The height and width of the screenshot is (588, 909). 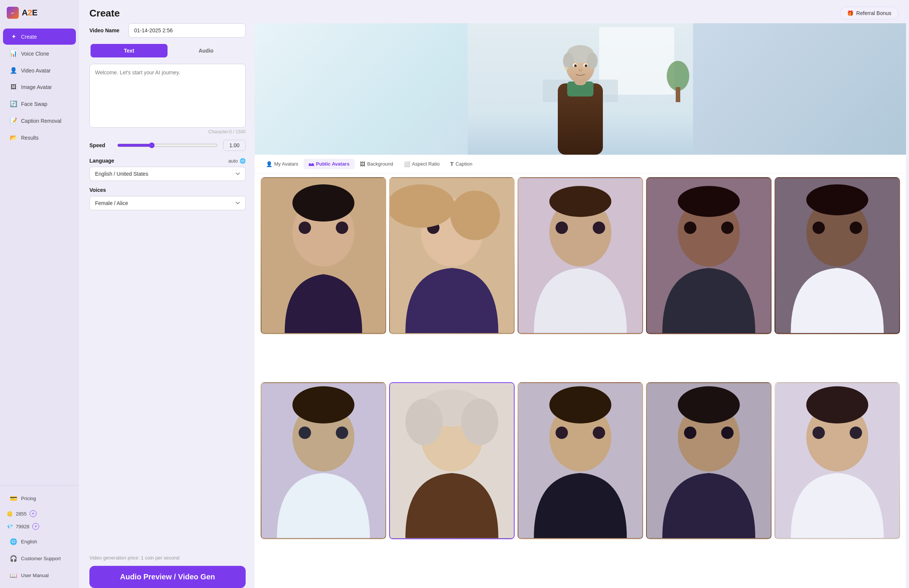 What do you see at coordinates (40, 53) in the screenshot?
I see `sidebar-item-voice-clone: 📊 Voice Clone` at bounding box center [40, 53].